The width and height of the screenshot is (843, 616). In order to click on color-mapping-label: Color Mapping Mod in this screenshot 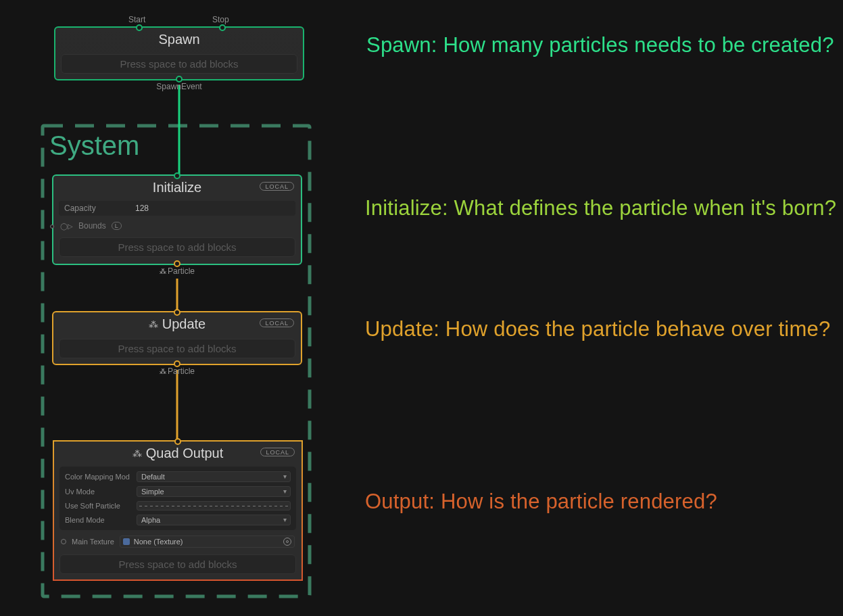, I will do `click(99, 477)`.